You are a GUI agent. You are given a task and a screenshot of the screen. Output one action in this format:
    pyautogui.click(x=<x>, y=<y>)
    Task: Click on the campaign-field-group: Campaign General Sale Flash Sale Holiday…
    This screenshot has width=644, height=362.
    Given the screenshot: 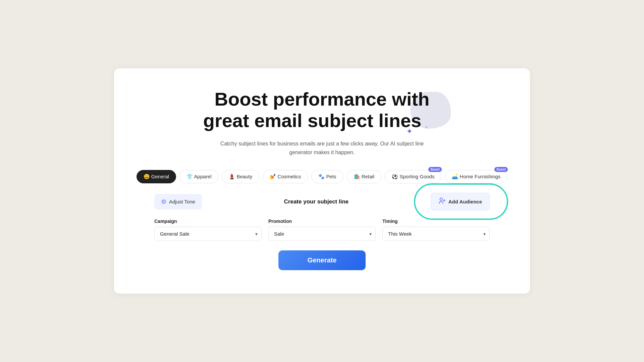 What is the action you would take?
    pyautogui.click(x=208, y=230)
    